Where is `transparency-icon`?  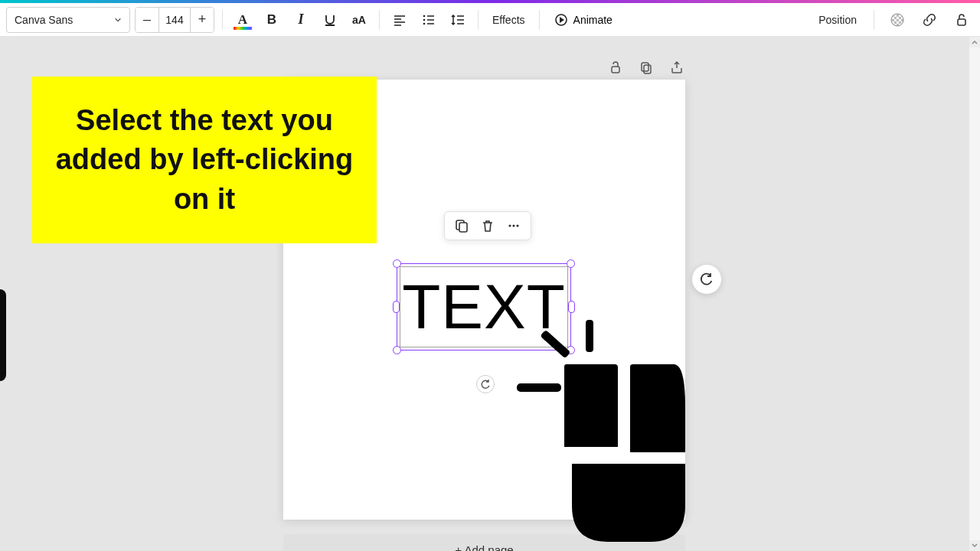
transparency-icon is located at coordinates (897, 20).